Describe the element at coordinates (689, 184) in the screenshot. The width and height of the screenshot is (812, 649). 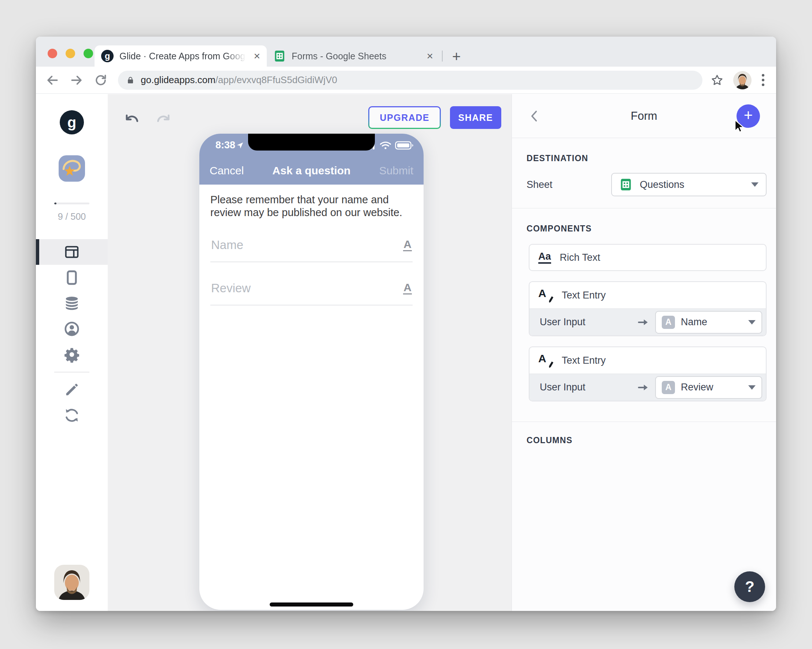
I see `sheet-dropdown: Questions` at that location.